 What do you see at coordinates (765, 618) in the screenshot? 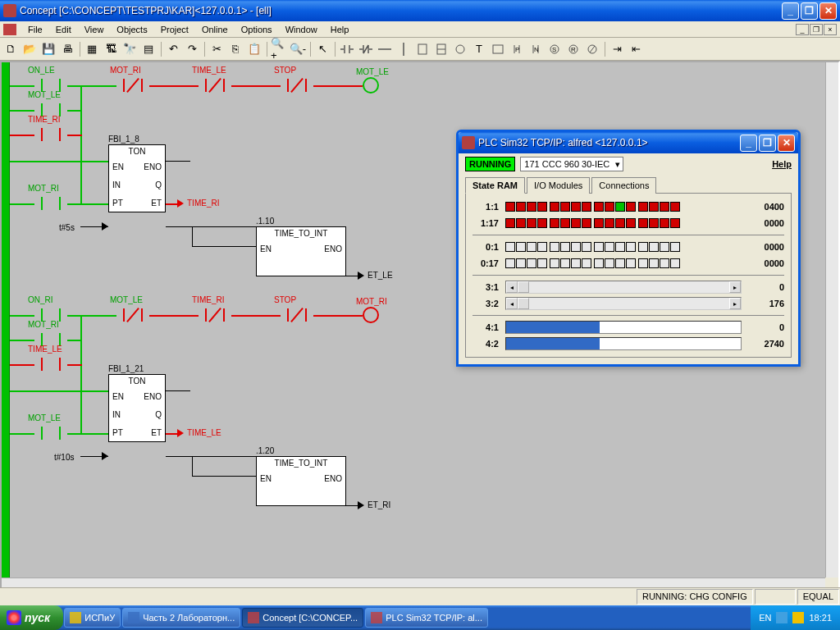
I see `lang-indicator: EN` at bounding box center [765, 618].